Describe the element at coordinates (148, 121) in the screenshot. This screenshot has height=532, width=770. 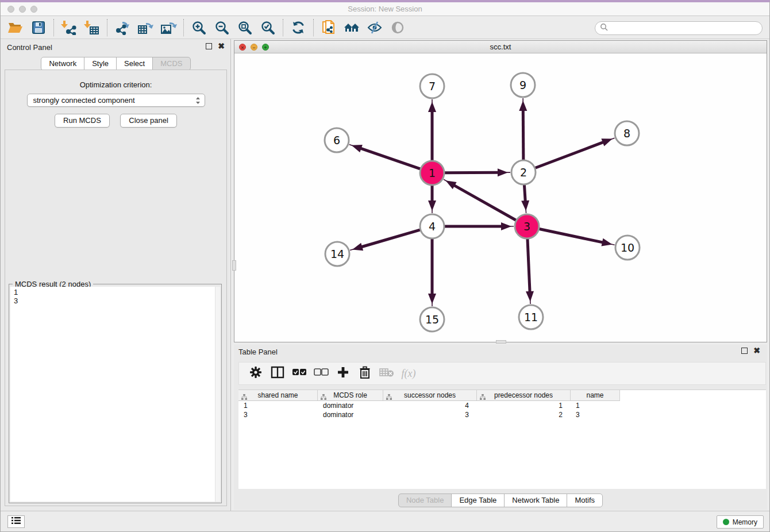
I see `close-panel-button: Close panel` at that location.